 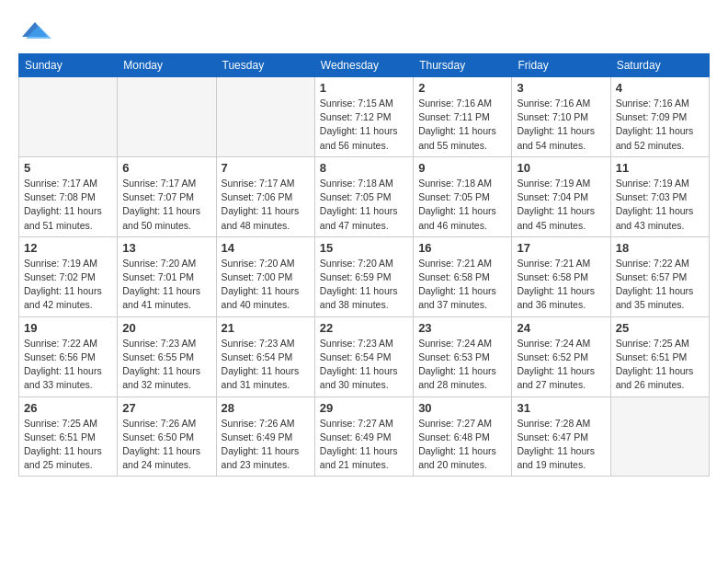 I want to click on day-header-wednesday: Wednesday, so click(x=364, y=66).